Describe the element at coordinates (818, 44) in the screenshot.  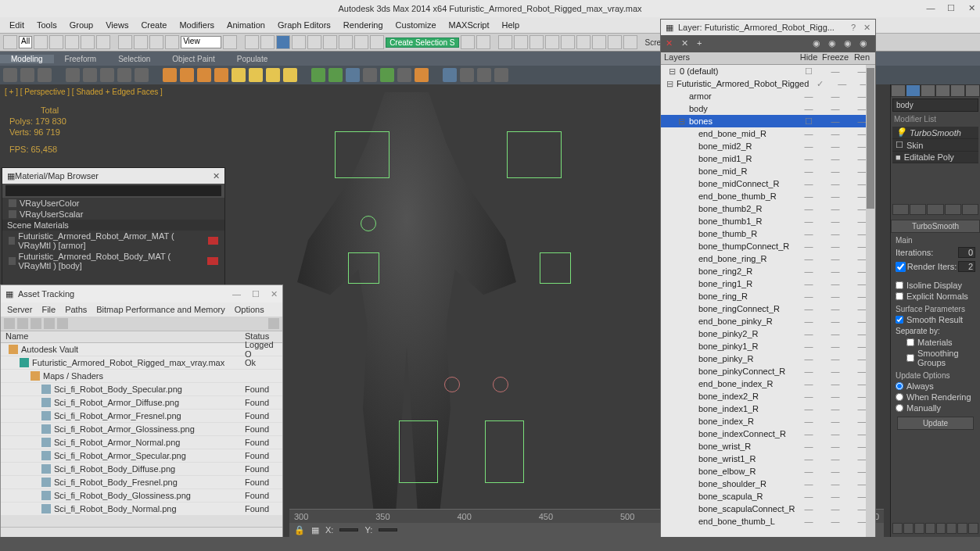
I see `layer-tool: ◉` at that location.